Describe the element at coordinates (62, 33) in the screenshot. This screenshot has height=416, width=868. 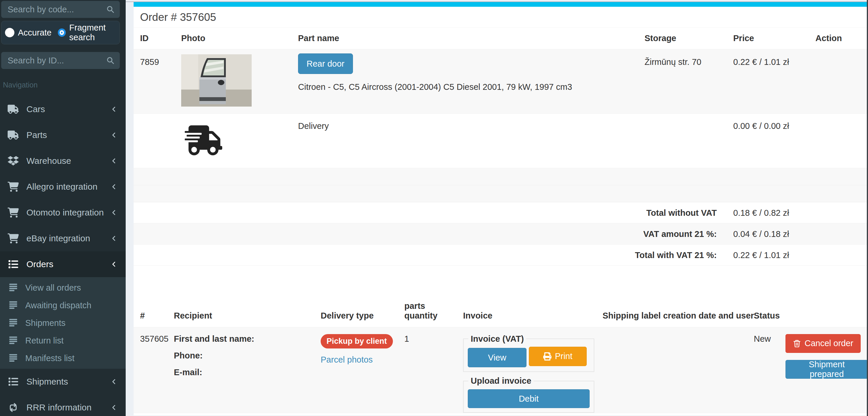
I see `radio-fragment-circle` at that location.